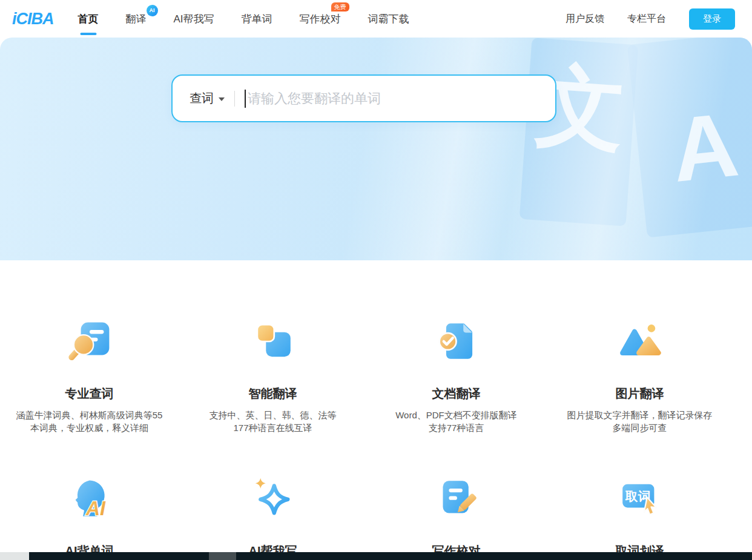  What do you see at coordinates (640, 499) in the screenshot?
I see `word-pick-icon: 取词` at bounding box center [640, 499].